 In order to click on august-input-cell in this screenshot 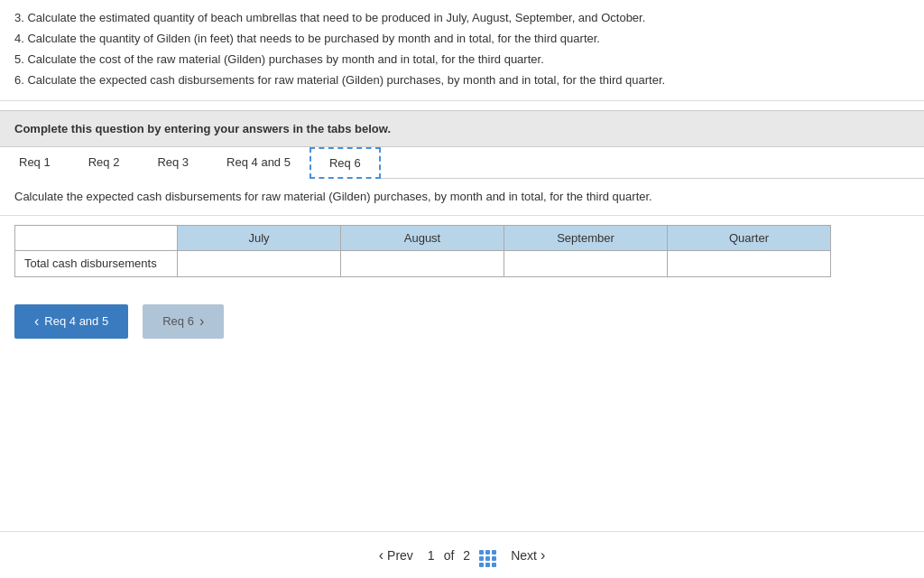, I will do `click(422, 264)`.